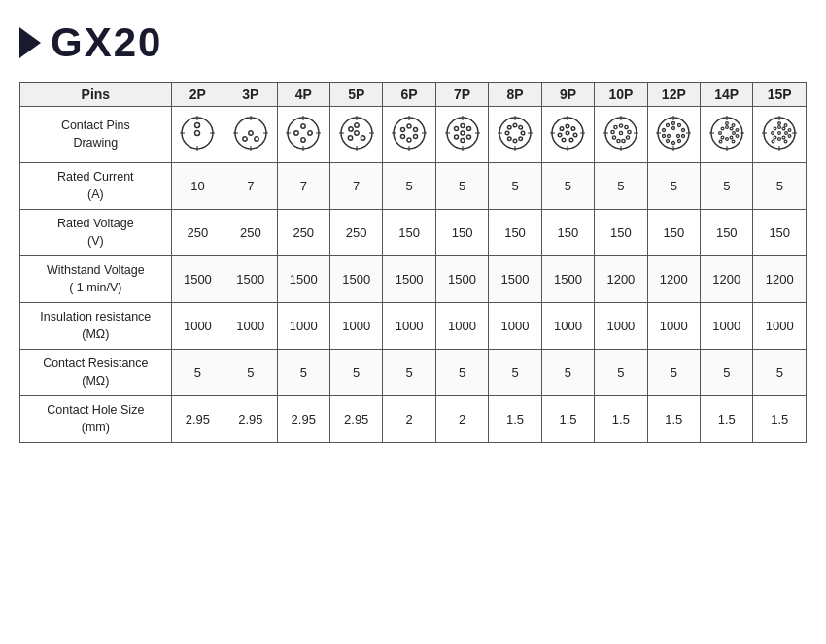 The image size is (826, 644). Describe the element at coordinates (96, 420) in the screenshot. I see `contact-hole-size-label: Contact Hole Size (mm)` at that location.